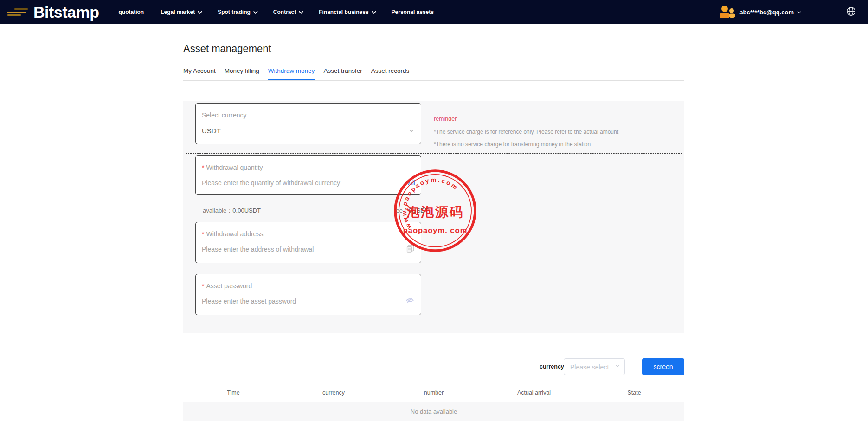 This screenshot has width=868, height=421. Describe the element at coordinates (199, 74) in the screenshot. I see `tab-my-account: My Account` at that location.